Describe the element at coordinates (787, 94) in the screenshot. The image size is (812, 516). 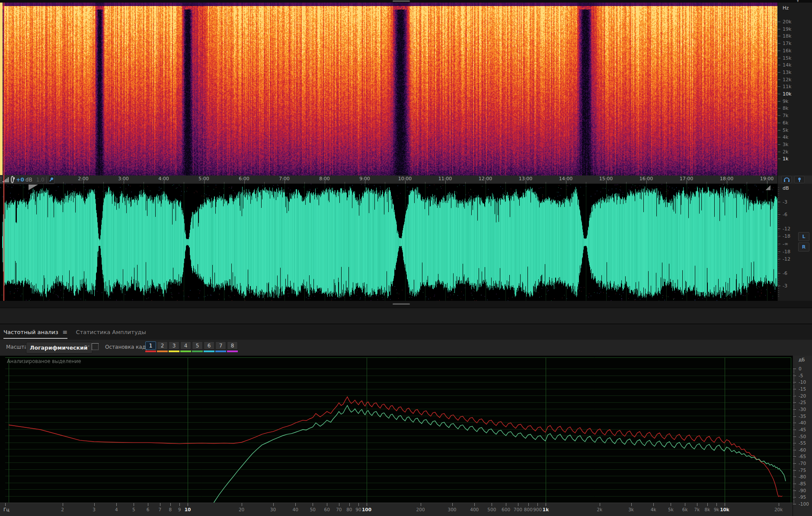
I see `hz-label: 10k` at that location.